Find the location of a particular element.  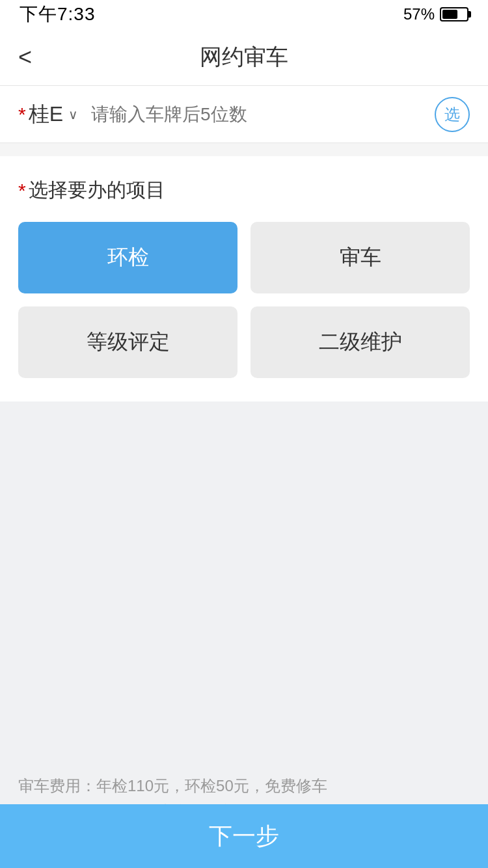

status-time: 下午7:33 is located at coordinates (57, 14).